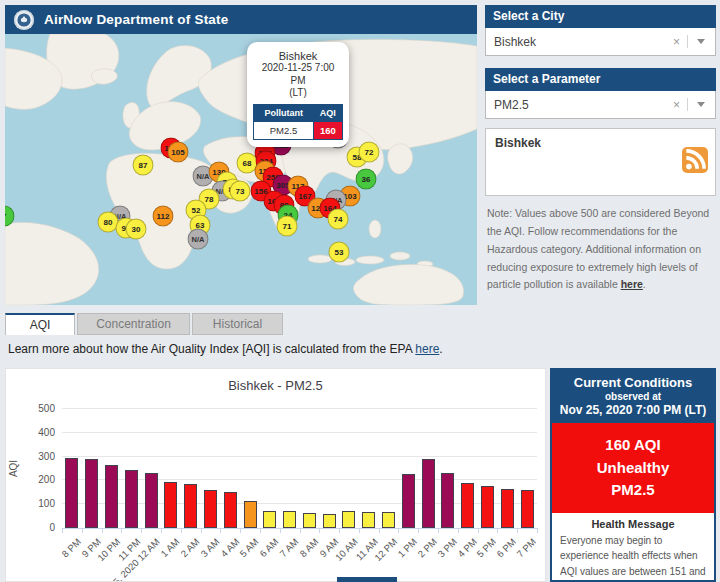  I want to click on tab-aqi: AQI, so click(40, 324).